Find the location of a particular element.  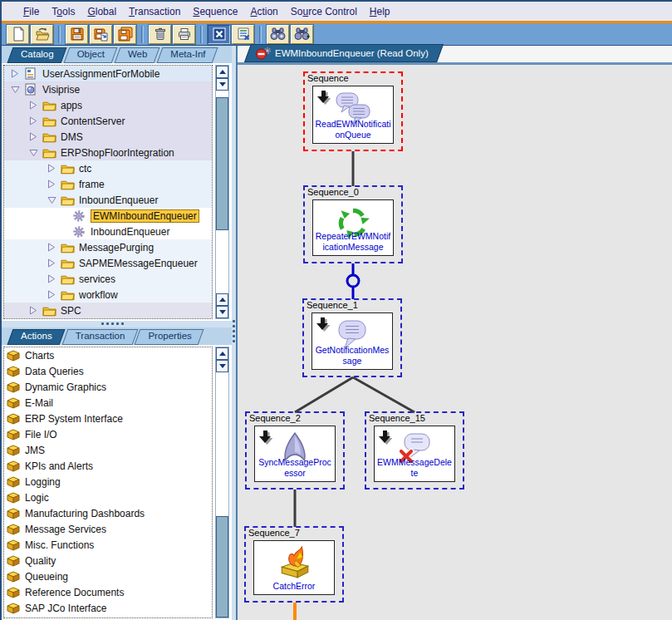

open-button is located at coordinates (42, 35).